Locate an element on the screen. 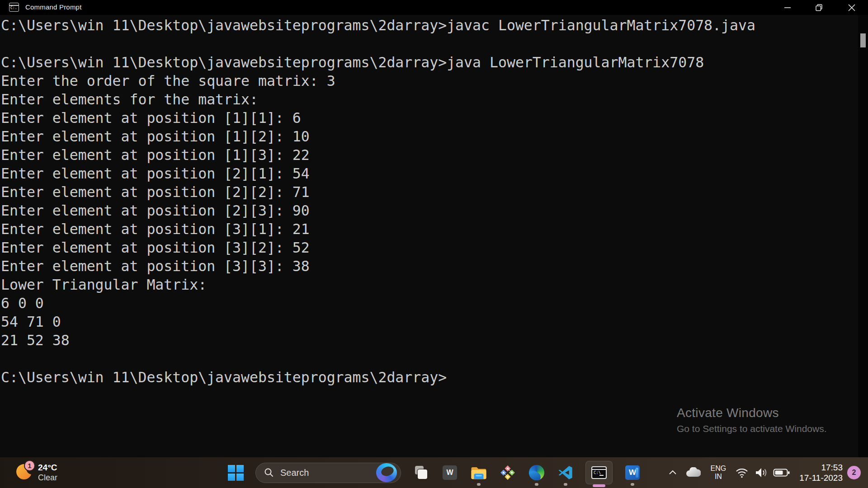  taskbar-item-word: W is located at coordinates (632, 473).